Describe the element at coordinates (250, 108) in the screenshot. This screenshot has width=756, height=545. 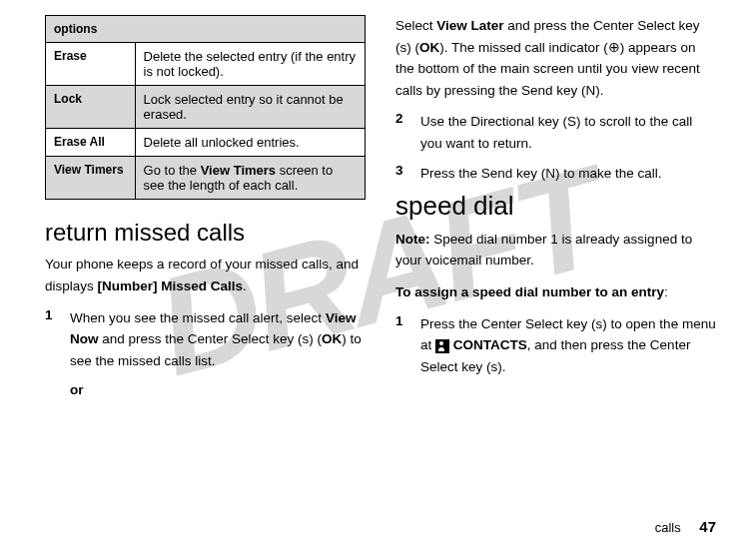
I see `option-desc: Lock selected entry so it cannot be eras…` at that location.